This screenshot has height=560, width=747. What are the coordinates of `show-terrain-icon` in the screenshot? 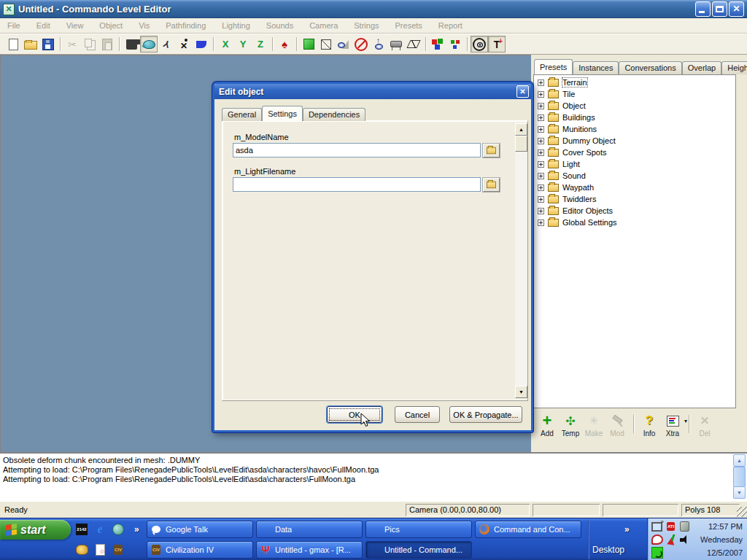 It's located at (344, 44).